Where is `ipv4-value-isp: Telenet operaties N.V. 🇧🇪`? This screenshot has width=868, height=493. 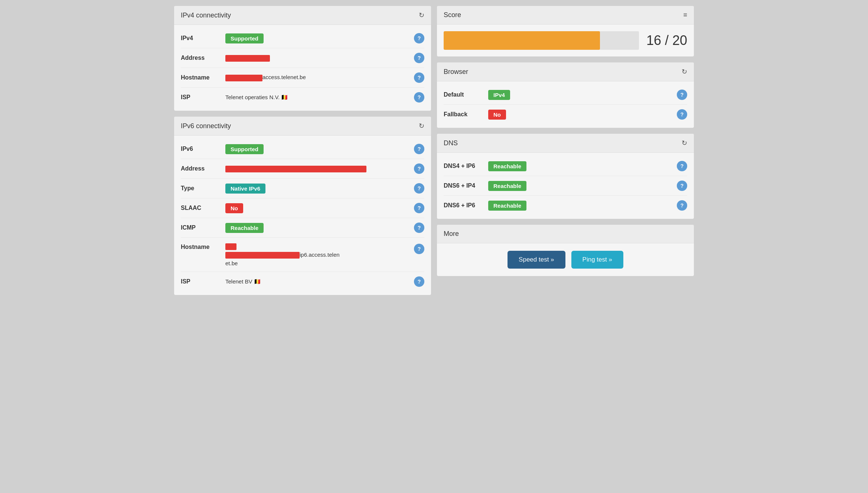
ipv4-value-isp: Telenet operaties N.V. 🇧🇪 is located at coordinates (320, 97).